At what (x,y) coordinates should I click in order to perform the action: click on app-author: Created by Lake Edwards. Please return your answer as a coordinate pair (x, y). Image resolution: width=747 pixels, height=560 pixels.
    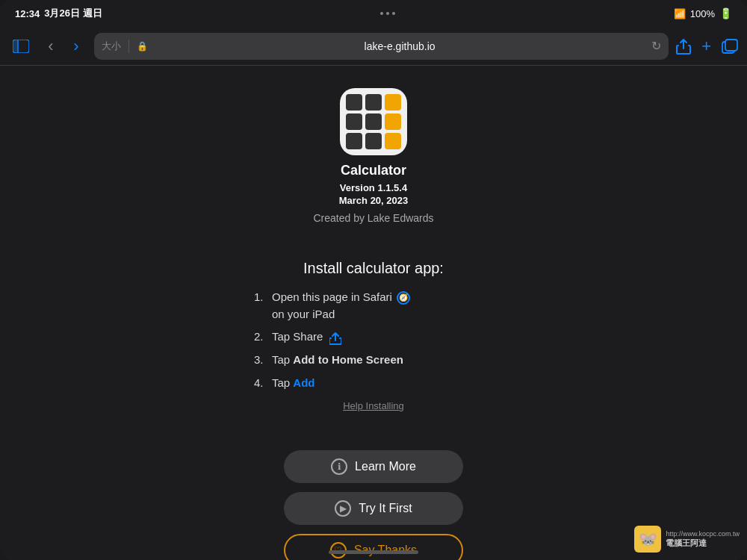
    Looking at the image, I should click on (374, 218).